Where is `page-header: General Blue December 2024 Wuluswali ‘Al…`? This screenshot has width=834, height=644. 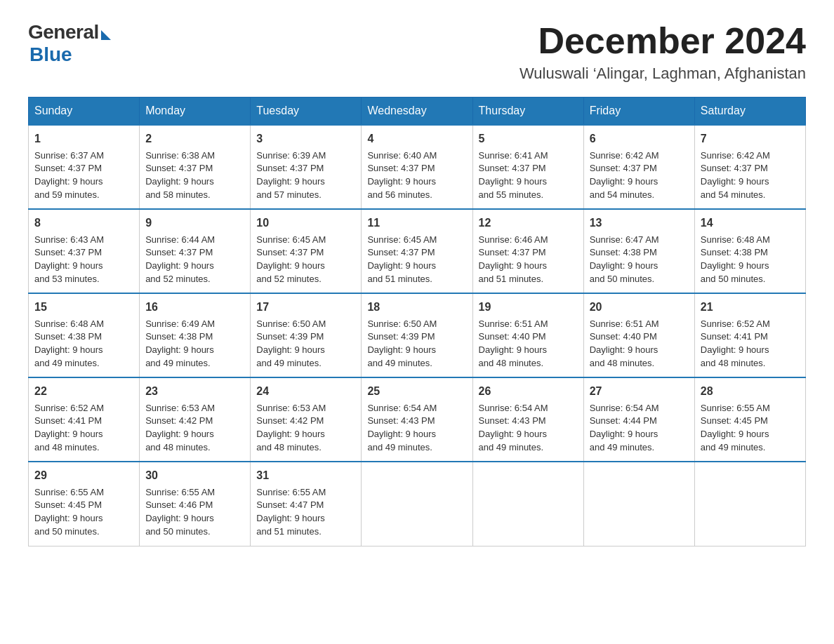 page-header: General Blue December 2024 Wuluswali ‘Al… is located at coordinates (417, 52).